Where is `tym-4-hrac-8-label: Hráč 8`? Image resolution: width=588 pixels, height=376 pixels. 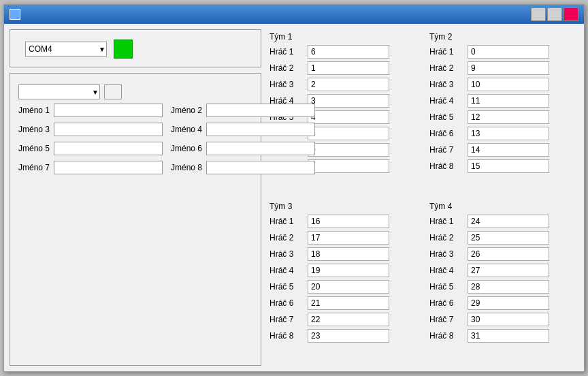
tym-4-hrac-8-label: Hráč 8 is located at coordinates (446, 336).